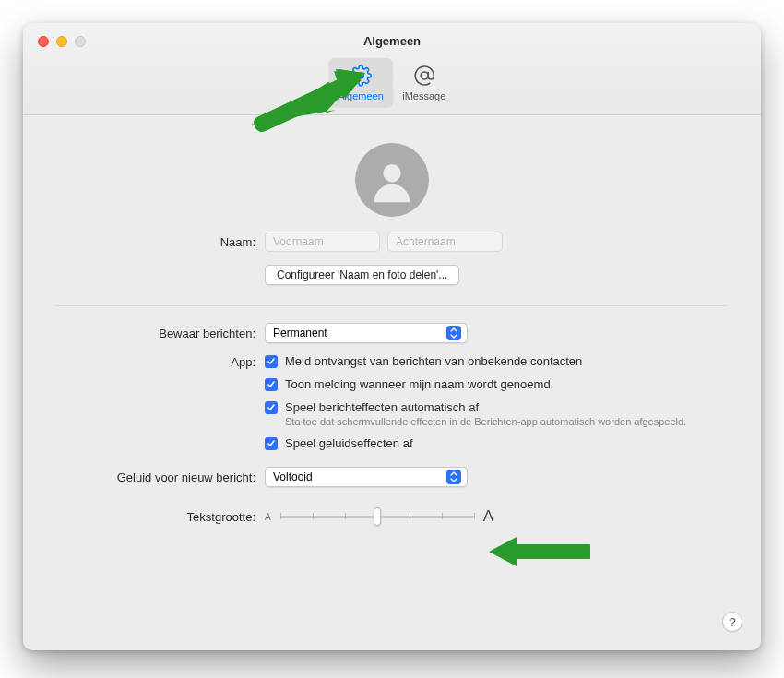 The width and height of the screenshot is (784, 678). What do you see at coordinates (424, 77) in the screenshot?
I see `at-sign-icon` at bounding box center [424, 77].